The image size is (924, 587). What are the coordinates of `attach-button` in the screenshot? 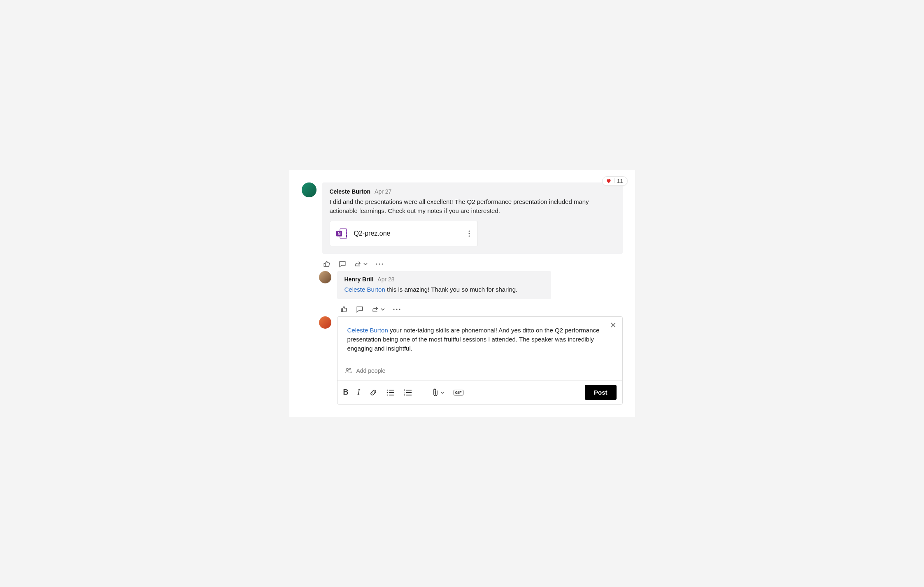 It's located at (438, 393).